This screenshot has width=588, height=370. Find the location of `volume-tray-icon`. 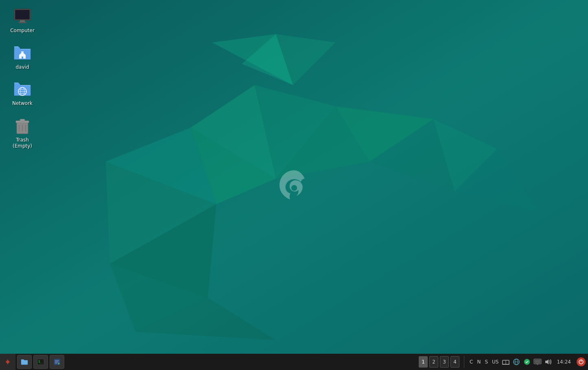

volume-tray-icon is located at coordinates (548, 362).